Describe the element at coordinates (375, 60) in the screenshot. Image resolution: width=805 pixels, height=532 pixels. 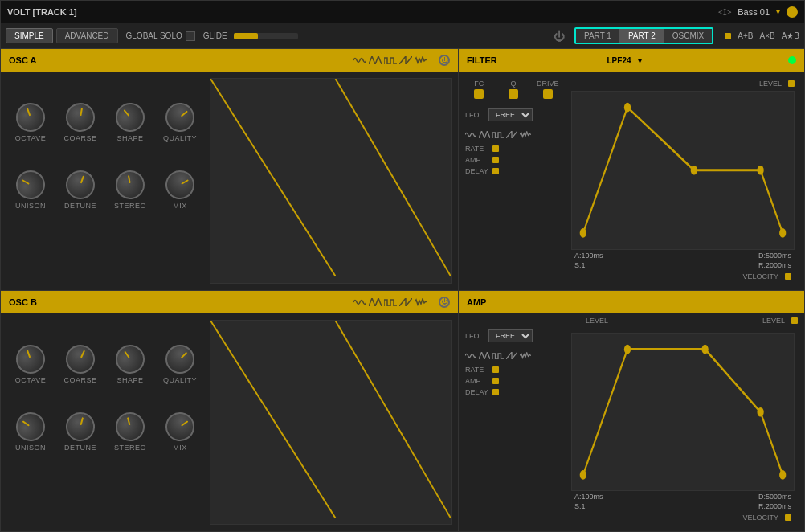
I see `triangle-wave-icon-a` at that location.